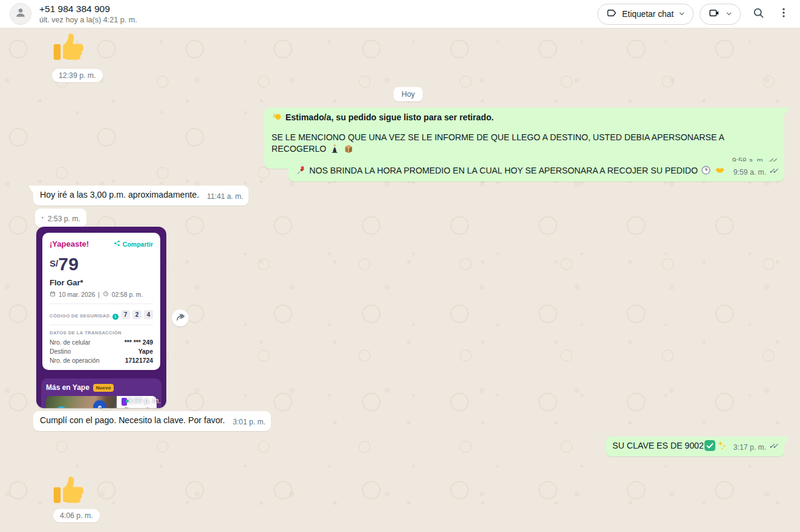  What do you see at coordinates (103, 388) in the screenshot?
I see `new-badge: Nuevo` at bounding box center [103, 388].